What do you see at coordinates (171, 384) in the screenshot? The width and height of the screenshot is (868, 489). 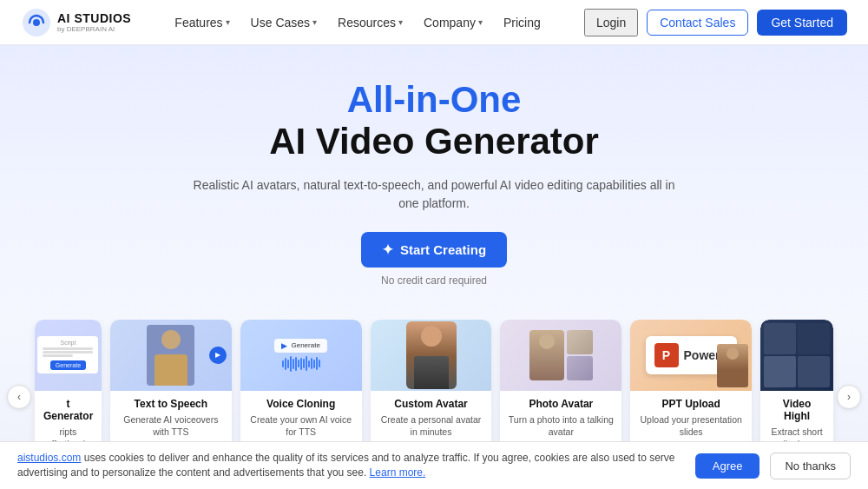 I see `card-text-to-speech: ▶ Text to Speech Generate AI voiceovers …` at bounding box center [171, 384].